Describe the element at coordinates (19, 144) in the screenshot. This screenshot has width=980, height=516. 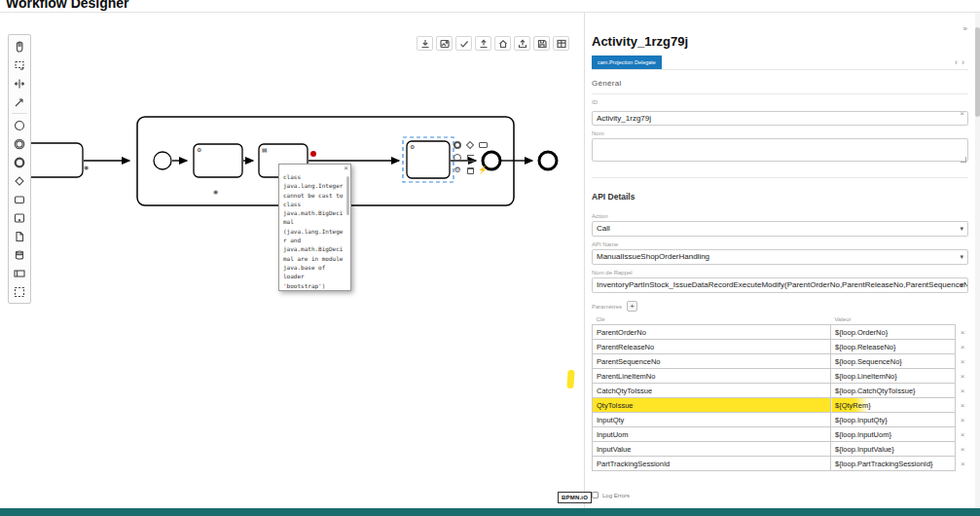
I see `create-intermediate-event-icon` at that location.